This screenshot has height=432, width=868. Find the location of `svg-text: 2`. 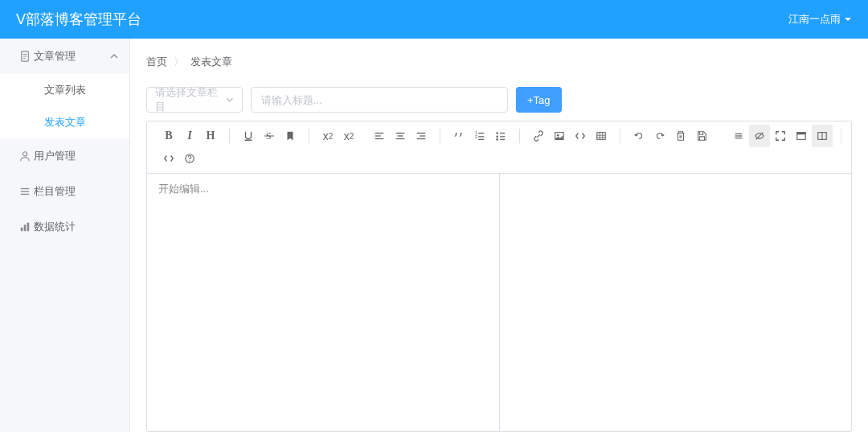

svg-text: 2 is located at coordinates (476, 137).